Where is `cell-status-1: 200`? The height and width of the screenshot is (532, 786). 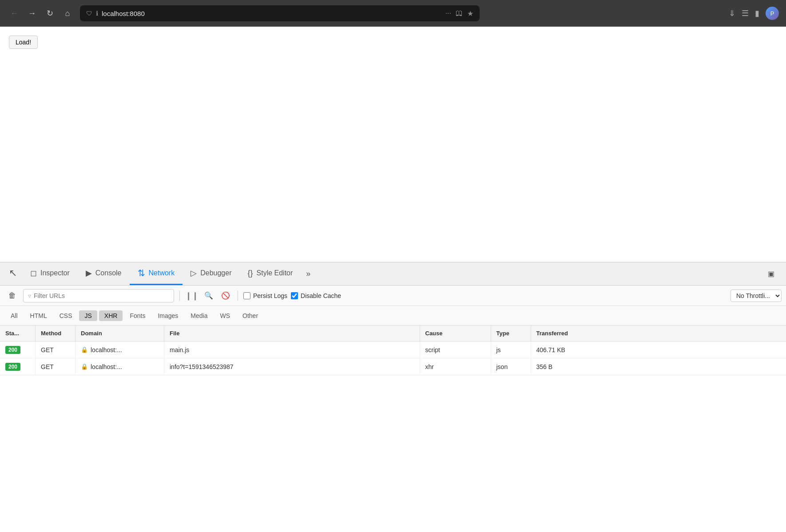
cell-status-1: 200 is located at coordinates (18, 350).